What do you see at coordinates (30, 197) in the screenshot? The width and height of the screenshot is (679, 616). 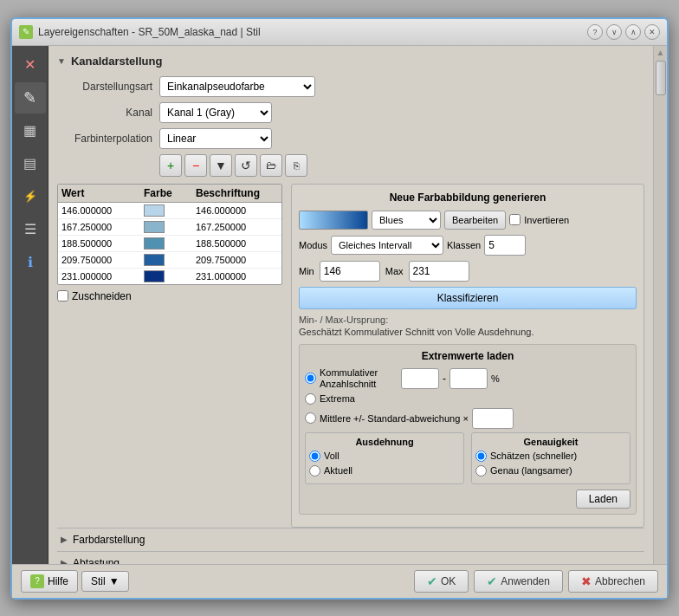 I see `sidebar-item-lightning: ⚡` at bounding box center [30, 197].